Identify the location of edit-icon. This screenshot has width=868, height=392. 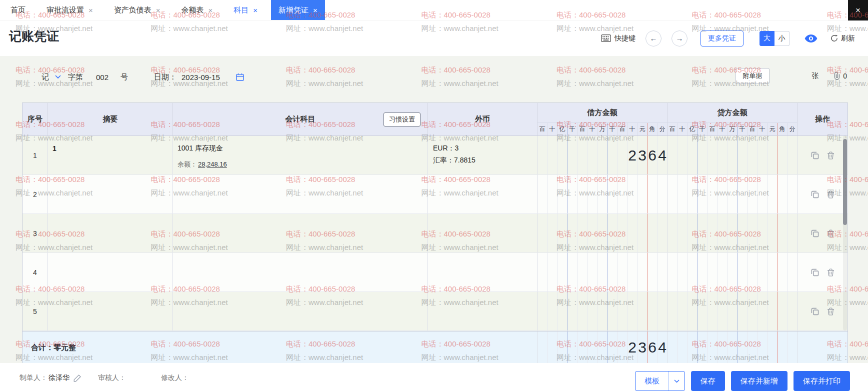
(77, 378).